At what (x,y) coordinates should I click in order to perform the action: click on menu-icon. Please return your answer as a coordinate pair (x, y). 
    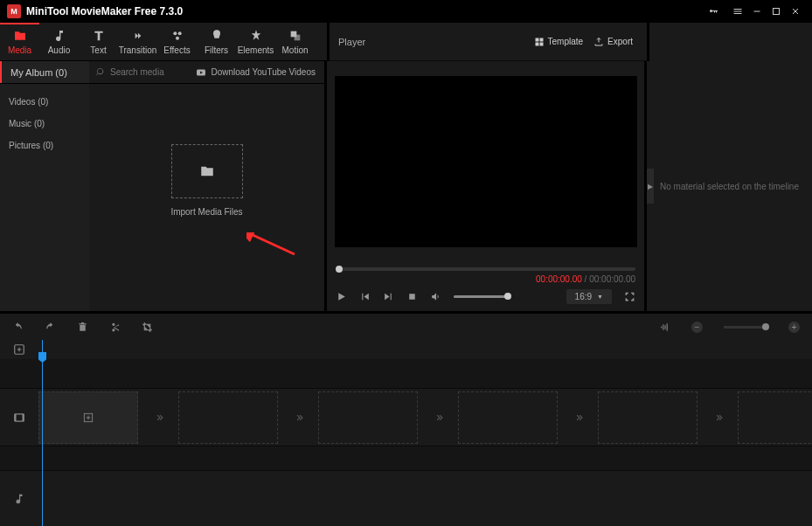
    Looking at the image, I should click on (738, 11).